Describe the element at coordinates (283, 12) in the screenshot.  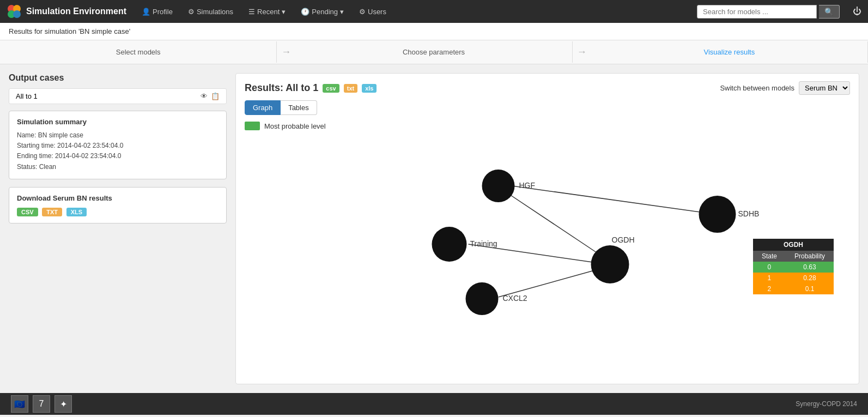
I see `recent-dropdown-icon: ▾` at that location.